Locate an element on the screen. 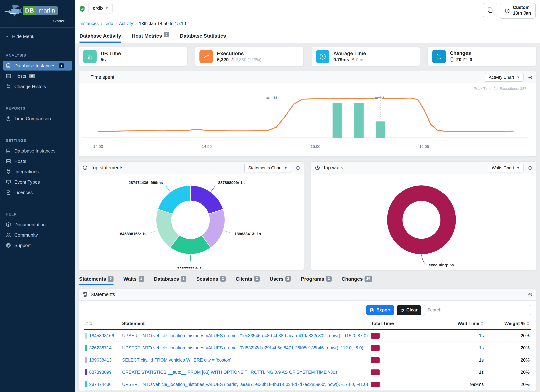 Image resolution: width=540 pixels, height=392 pixels. sidebar-item-licences: Licences is located at coordinates (38, 192).